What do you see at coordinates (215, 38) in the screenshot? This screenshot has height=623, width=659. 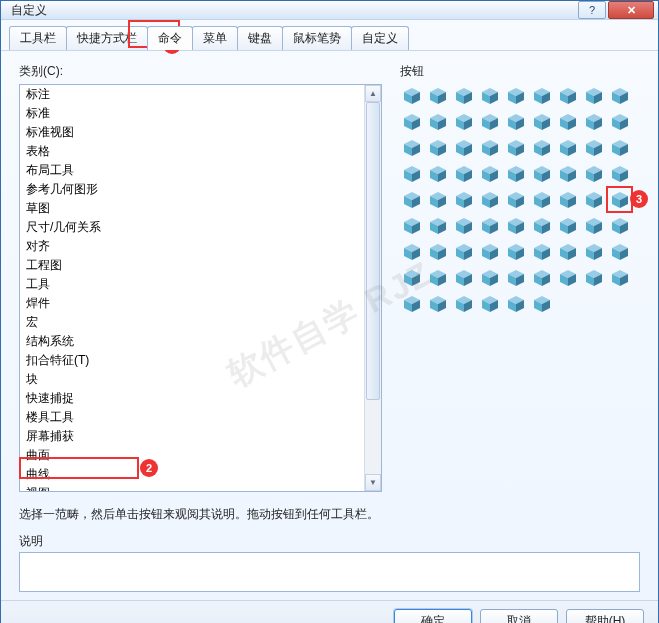 I see `tab-3: 菜单` at bounding box center [215, 38].